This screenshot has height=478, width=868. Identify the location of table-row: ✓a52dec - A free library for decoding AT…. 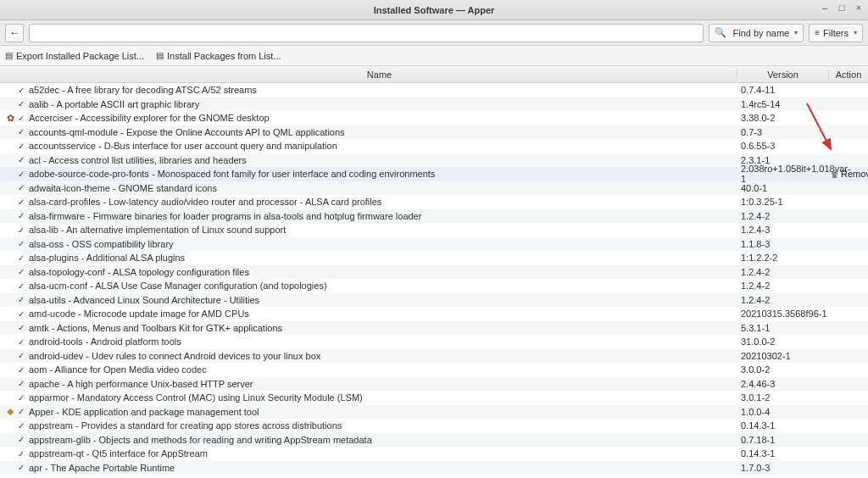
(434, 90).